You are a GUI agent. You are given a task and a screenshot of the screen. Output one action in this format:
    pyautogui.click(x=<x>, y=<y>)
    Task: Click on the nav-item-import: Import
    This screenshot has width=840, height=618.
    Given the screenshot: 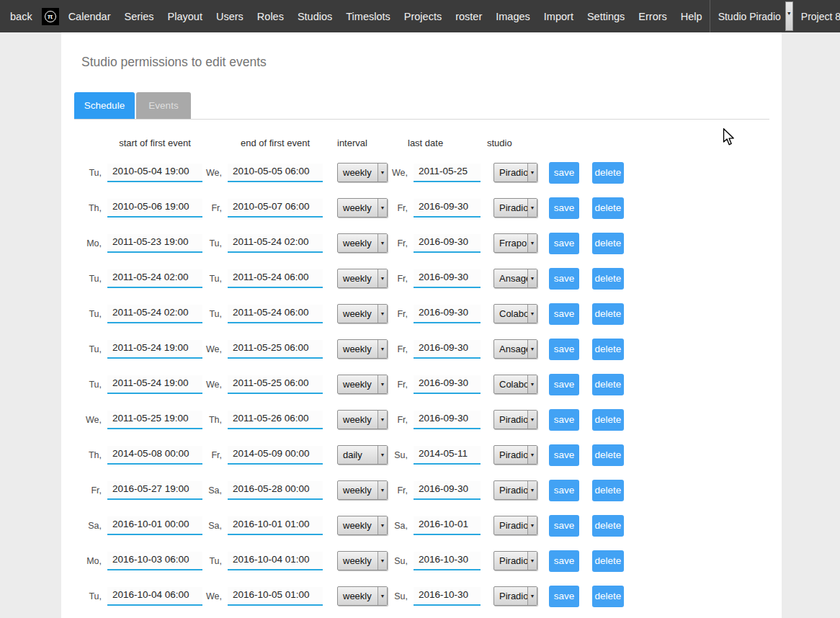 What is the action you would take?
    pyautogui.click(x=559, y=17)
    